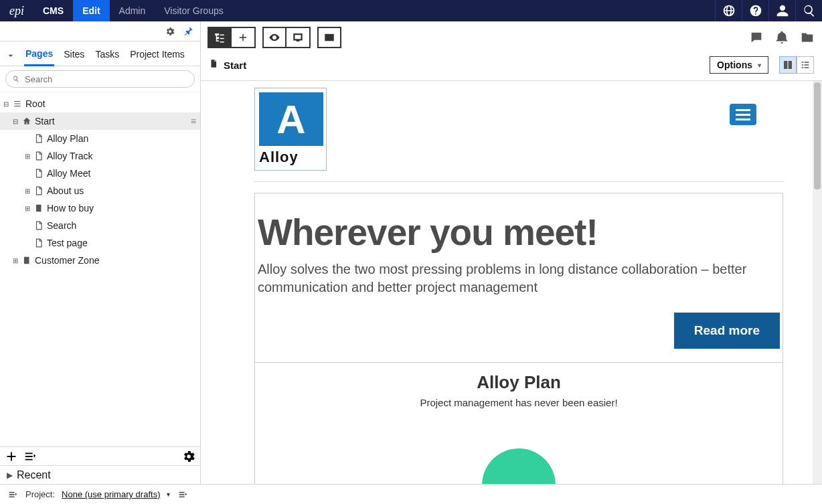  Describe the element at coordinates (193, 11) in the screenshot. I see `nav-visitor-groups: Visitor Groups` at that location.